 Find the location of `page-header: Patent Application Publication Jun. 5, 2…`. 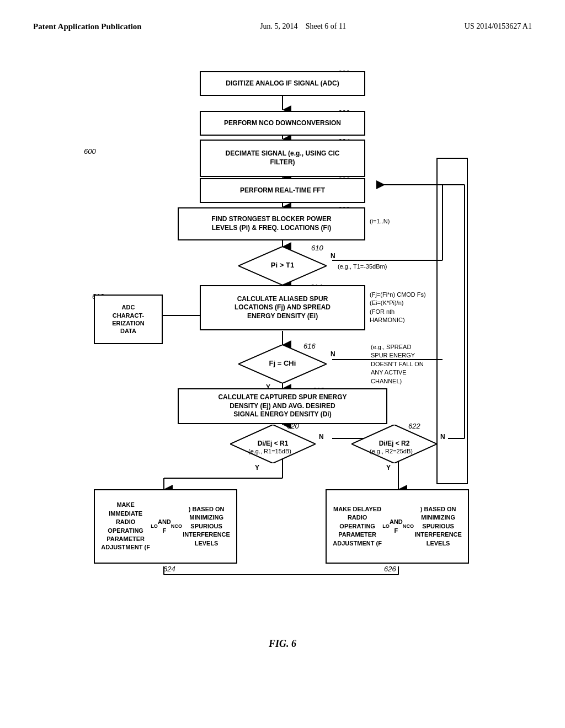

page-header: Patent Application Publication Jun. 5, 2… is located at coordinates (282, 26).